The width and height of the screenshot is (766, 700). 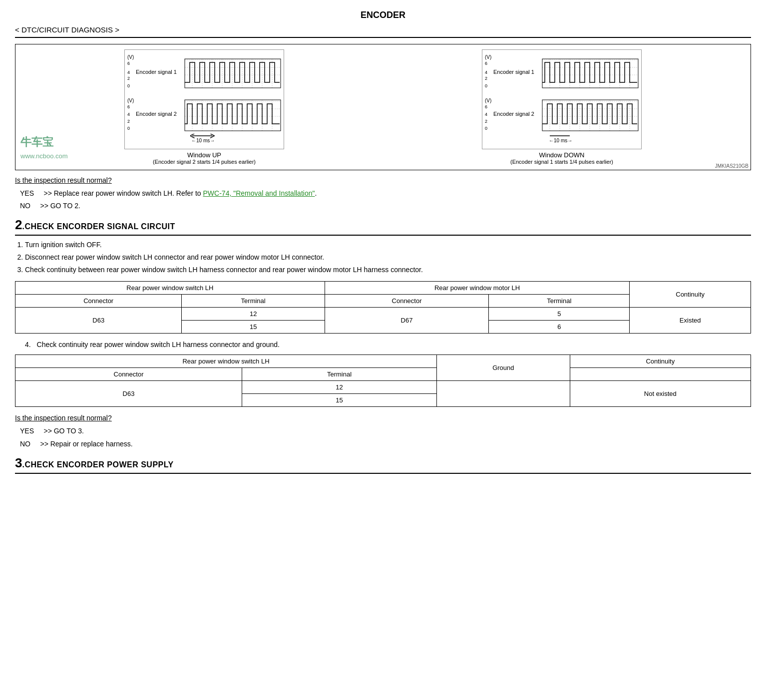 What do you see at coordinates (383, 180) in the screenshot?
I see `inspection1-question: Is the inspection result normal?` at bounding box center [383, 180].